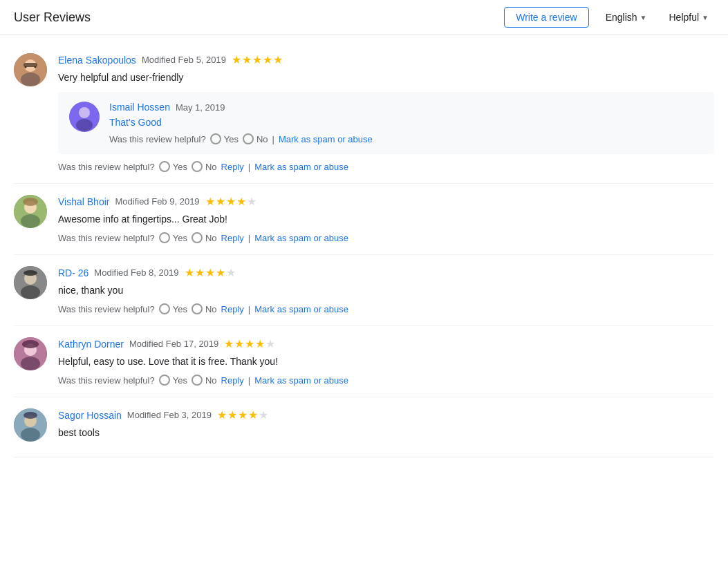 Image resolution: width=728 pixels, height=586 pixels. I want to click on no-label-rd26: No, so click(212, 310).